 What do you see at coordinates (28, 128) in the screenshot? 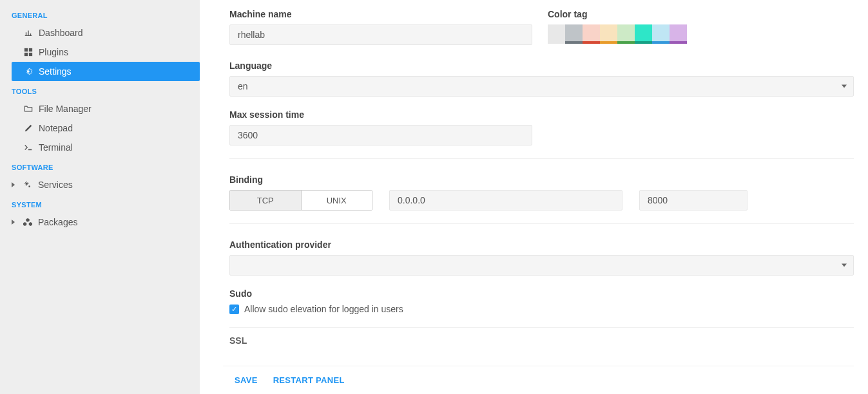
I see `pencil-icon` at bounding box center [28, 128].